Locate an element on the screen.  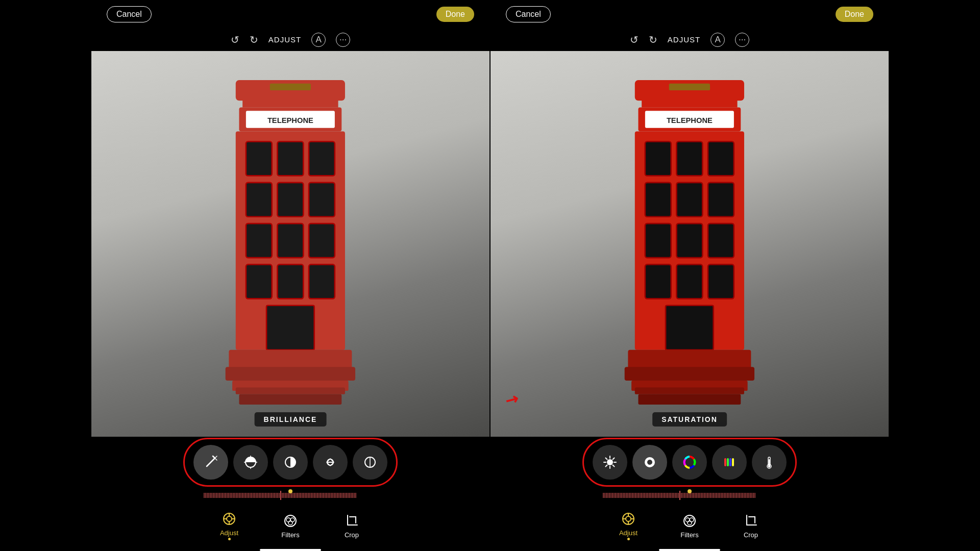
right-nav-crop: Crop is located at coordinates (751, 526).